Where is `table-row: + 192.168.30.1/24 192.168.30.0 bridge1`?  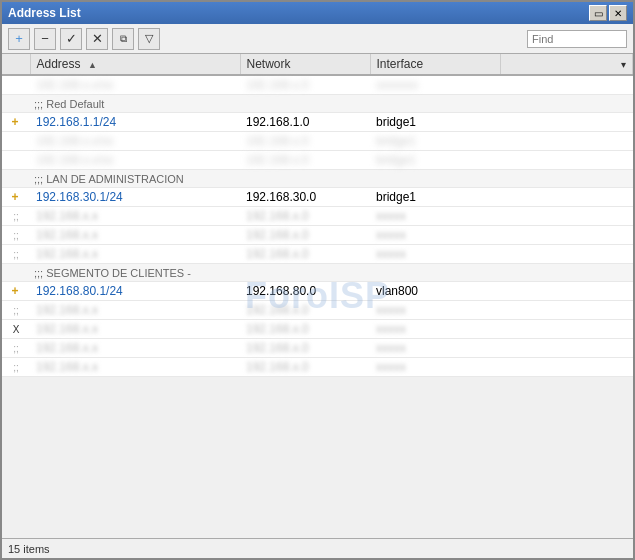
table-row: + 192.168.30.1/24 192.168.30.0 bridge1 is located at coordinates (318, 198).